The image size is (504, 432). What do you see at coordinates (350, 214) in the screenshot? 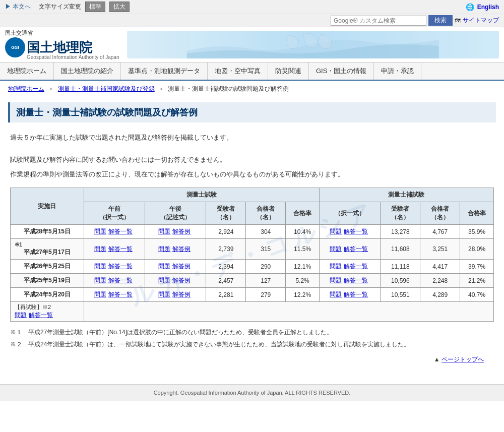
I see `th-takuichi: （択一式）` at bounding box center [350, 214].